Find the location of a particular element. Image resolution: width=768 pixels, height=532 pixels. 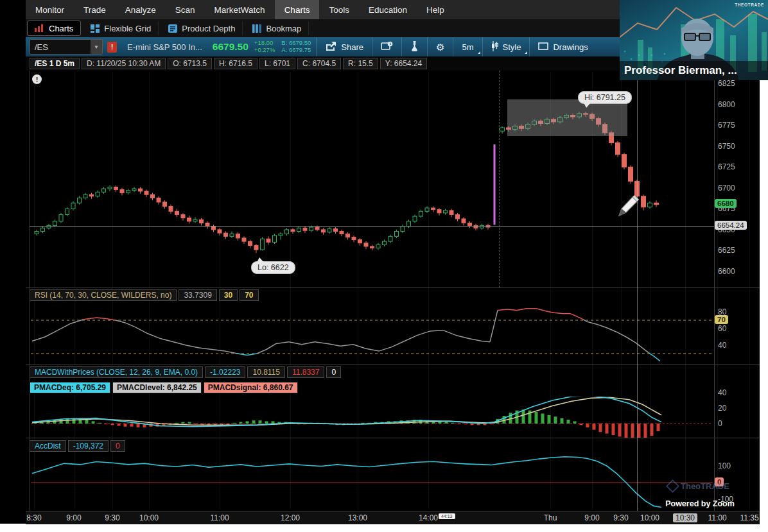

charts-icon is located at coordinates (40, 28).